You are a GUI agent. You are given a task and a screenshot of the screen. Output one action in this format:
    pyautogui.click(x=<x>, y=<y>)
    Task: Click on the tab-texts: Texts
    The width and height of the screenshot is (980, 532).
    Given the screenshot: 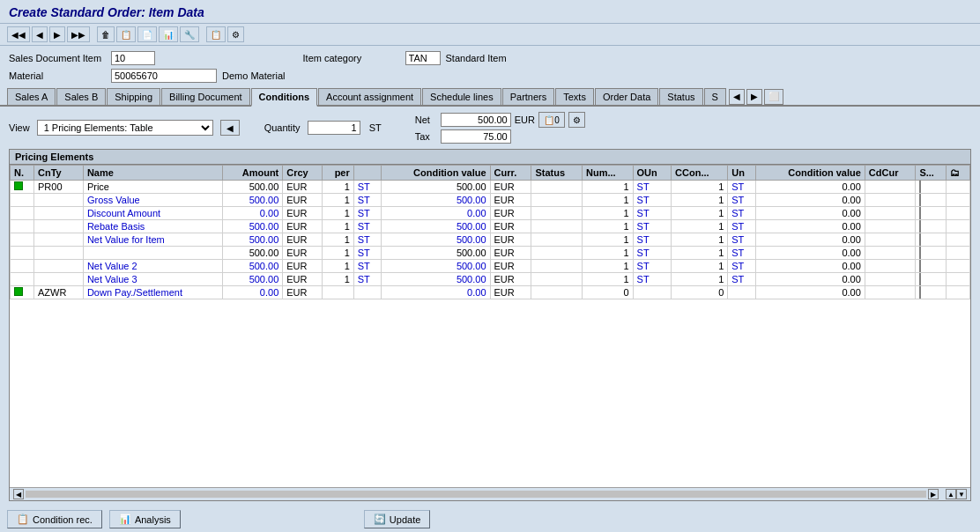 What is the action you would take?
    pyautogui.click(x=575, y=97)
    